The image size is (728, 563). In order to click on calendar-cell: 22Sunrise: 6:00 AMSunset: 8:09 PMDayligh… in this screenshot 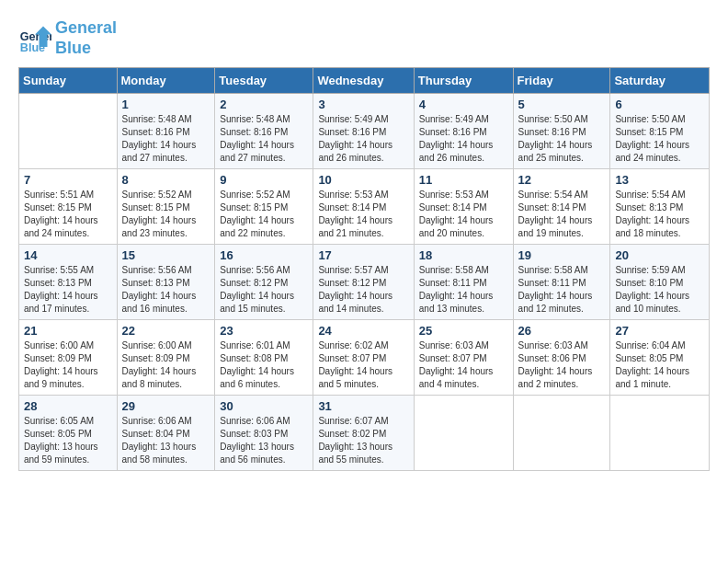, I will do `click(165, 358)`.